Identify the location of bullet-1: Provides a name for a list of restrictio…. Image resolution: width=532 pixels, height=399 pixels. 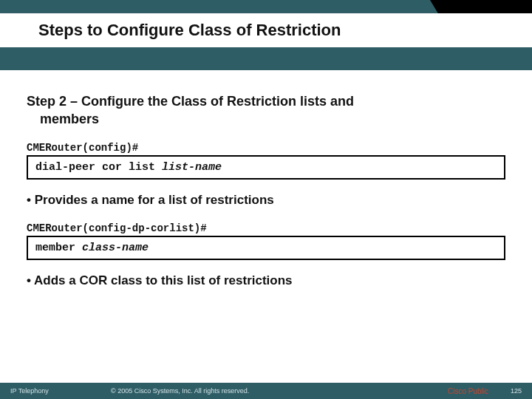
(266, 200).